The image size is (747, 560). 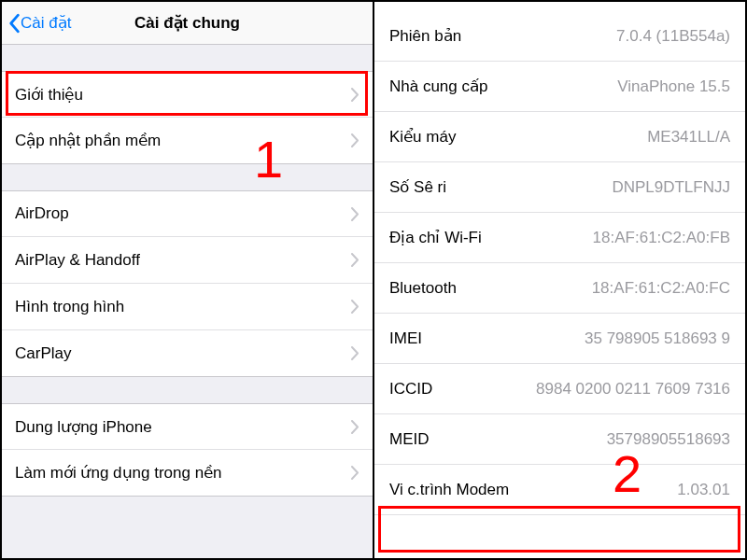 What do you see at coordinates (673, 36) in the screenshot?
I see `info-value: 7.0.4 (11B554a)` at bounding box center [673, 36].